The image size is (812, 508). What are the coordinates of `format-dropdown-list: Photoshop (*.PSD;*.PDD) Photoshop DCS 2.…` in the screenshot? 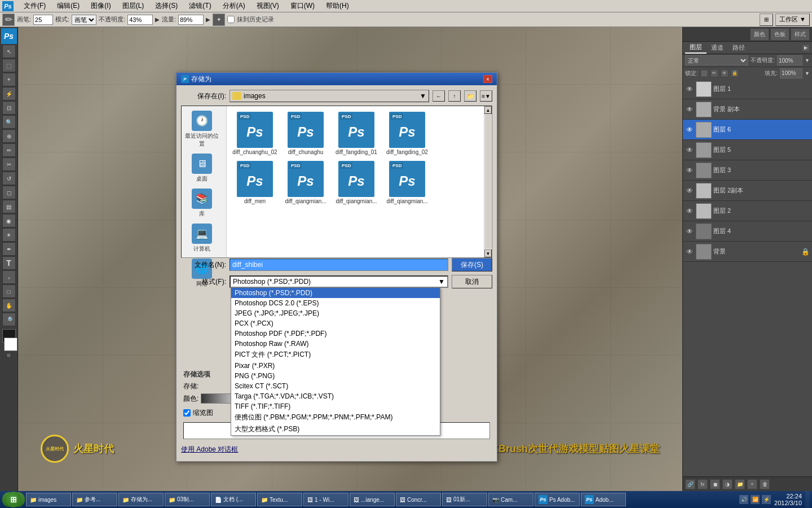 It's located at (336, 361).